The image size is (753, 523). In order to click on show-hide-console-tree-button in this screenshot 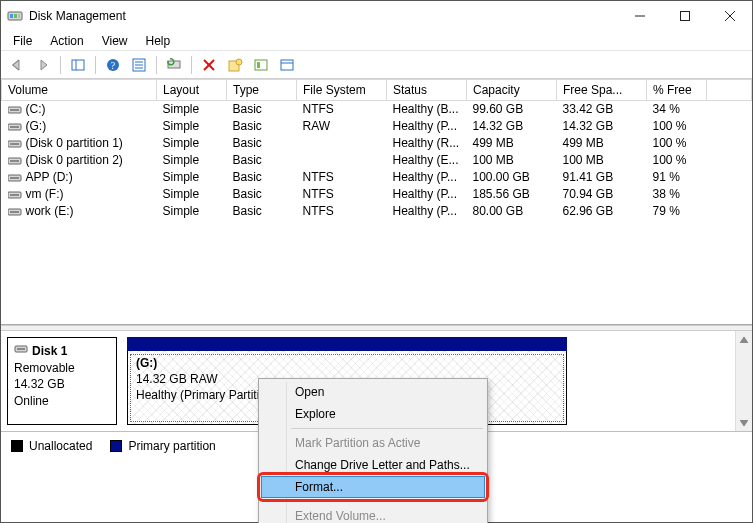, I will do `click(78, 65)`.